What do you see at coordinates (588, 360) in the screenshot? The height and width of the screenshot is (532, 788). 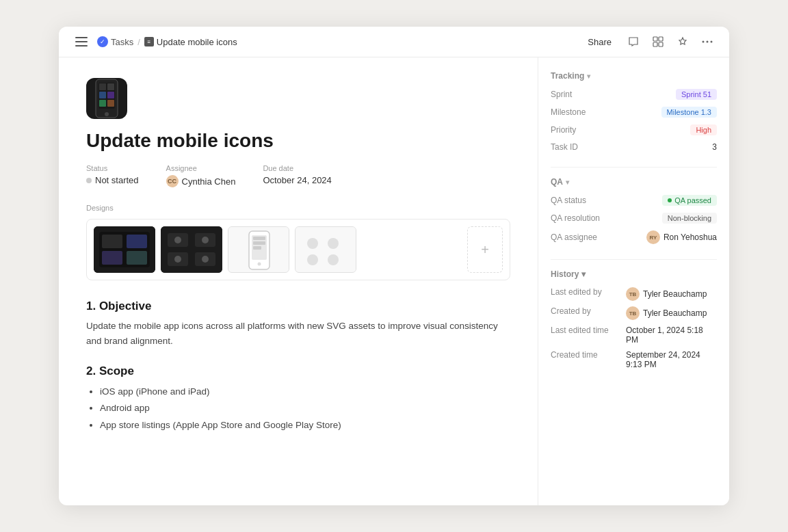 I see `created-time-label: Created time` at bounding box center [588, 360].